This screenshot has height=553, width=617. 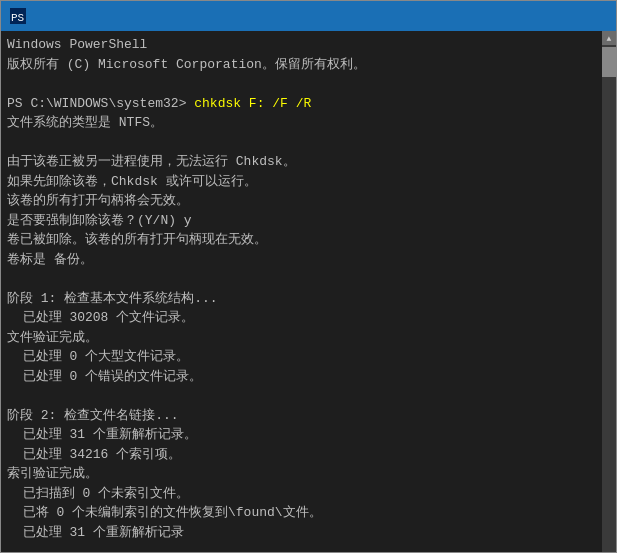 What do you see at coordinates (308, 16) in the screenshot?
I see `title-bar: PS` at bounding box center [308, 16].